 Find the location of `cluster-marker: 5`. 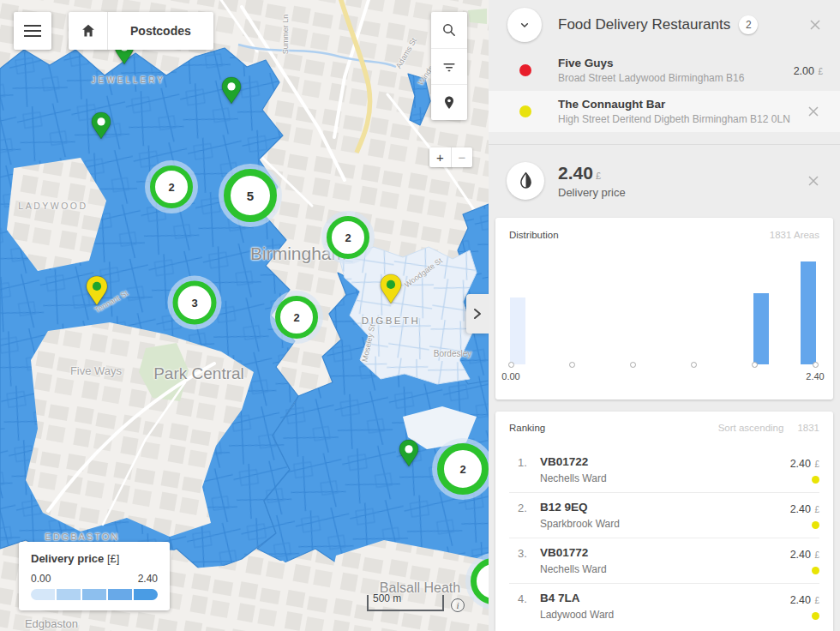

cluster-marker: 5 is located at coordinates (250, 195).